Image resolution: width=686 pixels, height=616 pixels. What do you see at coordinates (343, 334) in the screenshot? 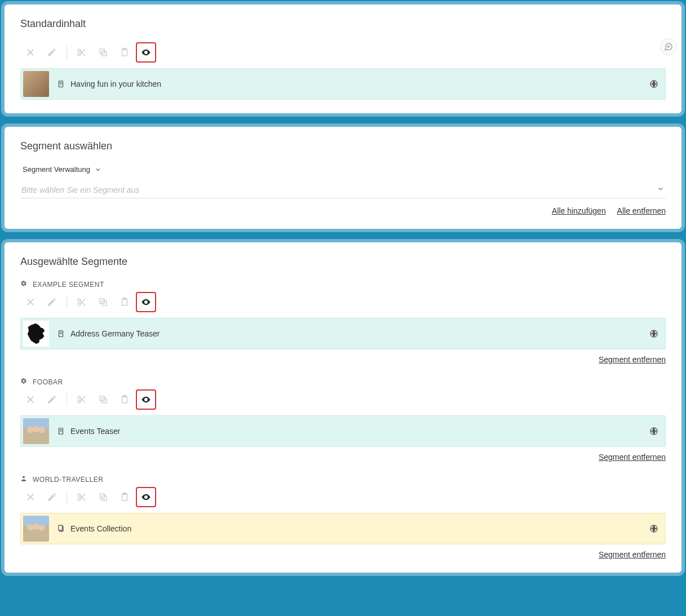
I see `content-item: Address Germany Teaser` at bounding box center [343, 334].